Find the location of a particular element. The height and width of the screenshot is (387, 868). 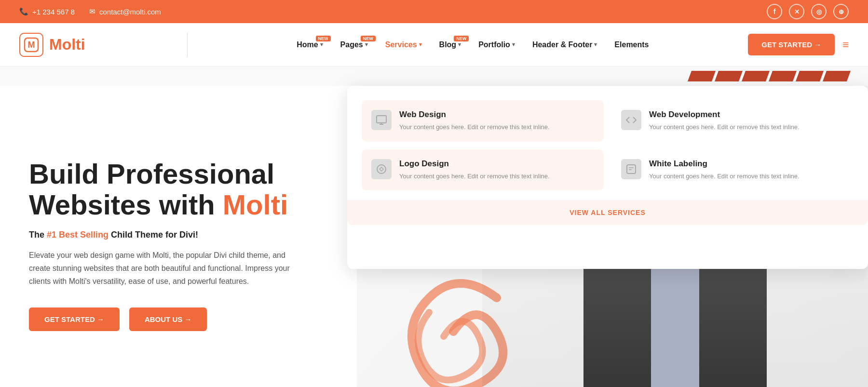

web-dev-desc: Your content goes here. Edit or remove t… is located at coordinates (724, 127).